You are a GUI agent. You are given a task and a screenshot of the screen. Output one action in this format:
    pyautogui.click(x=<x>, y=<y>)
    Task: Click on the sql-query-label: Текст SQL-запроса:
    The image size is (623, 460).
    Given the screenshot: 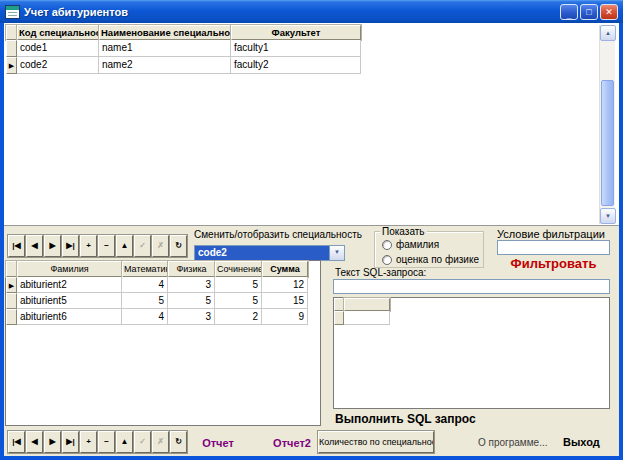 What is the action you would take?
    pyautogui.click(x=380, y=272)
    